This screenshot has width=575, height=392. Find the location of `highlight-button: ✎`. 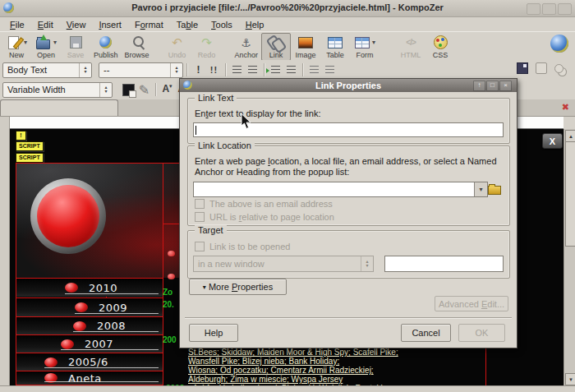

highlight-button: ✎ is located at coordinates (145, 90).